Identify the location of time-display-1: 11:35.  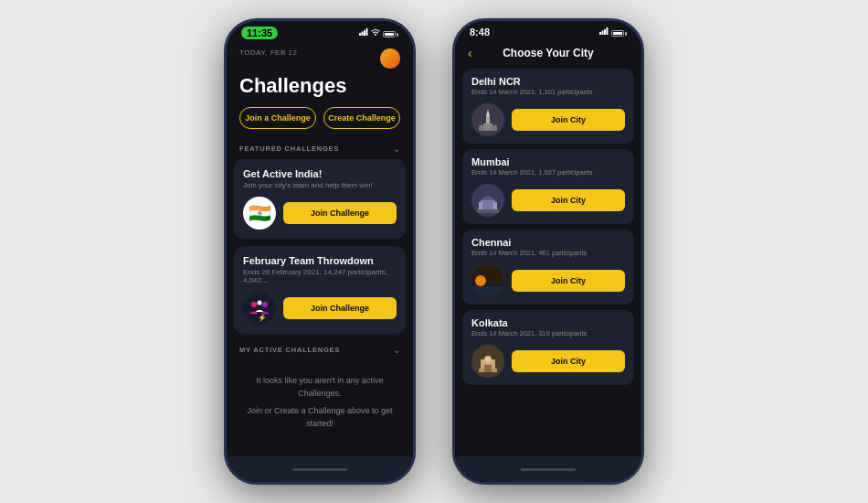
(259, 33).